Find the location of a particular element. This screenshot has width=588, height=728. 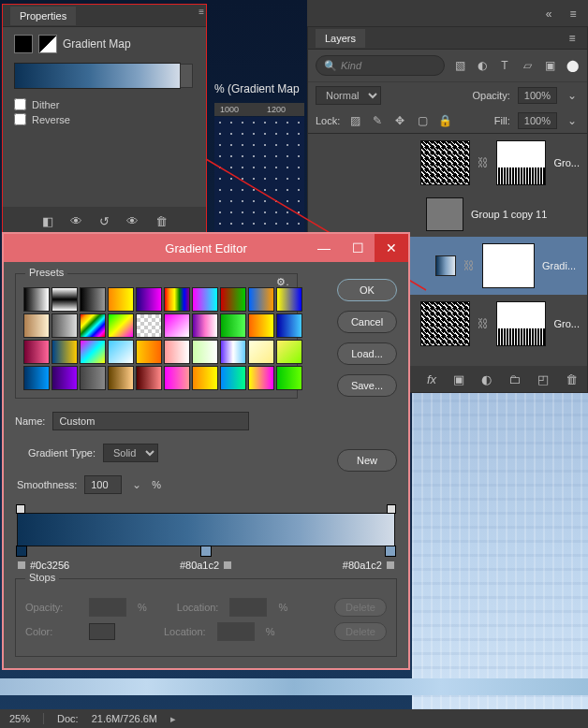

lock-artboard-icon: ▢ is located at coordinates (422, 121).